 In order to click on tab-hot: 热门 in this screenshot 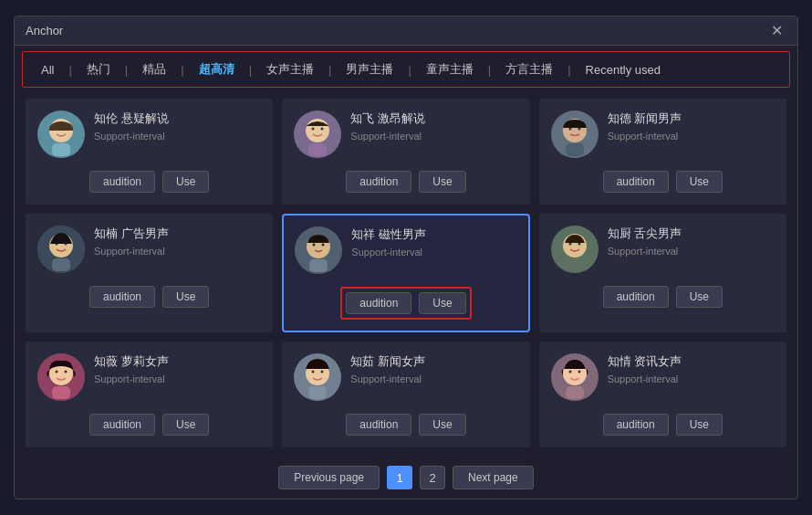, I will do `click(99, 69)`.